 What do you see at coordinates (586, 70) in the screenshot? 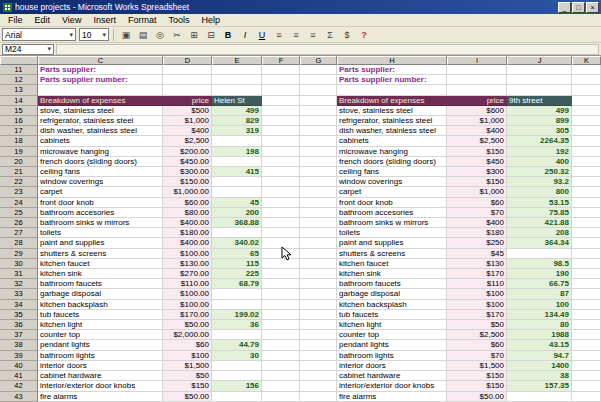
I see `cell-K11` at bounding box center [586, 70].